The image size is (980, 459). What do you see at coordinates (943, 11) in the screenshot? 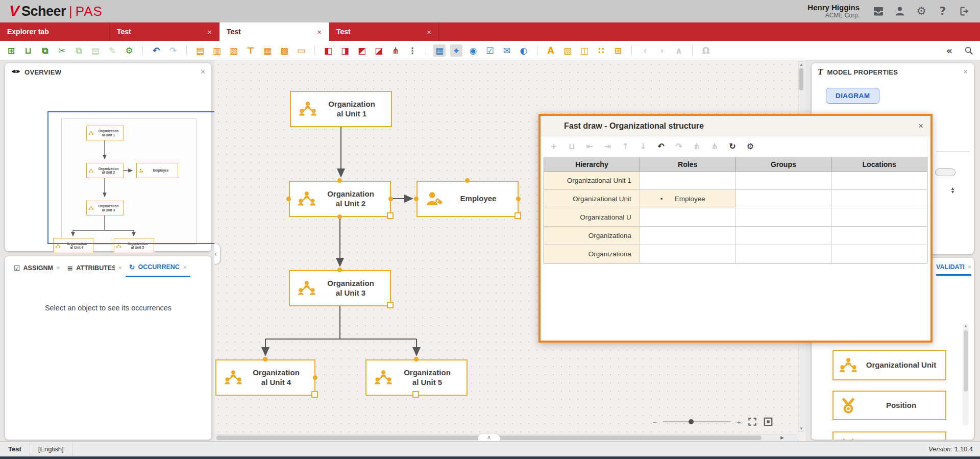
I see `help-icon: ?` at bounding box center [943, 11].